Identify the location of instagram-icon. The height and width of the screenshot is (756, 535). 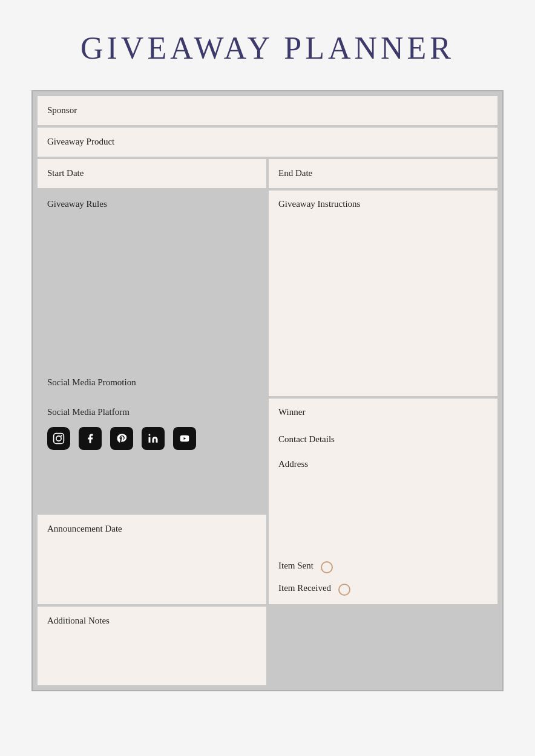
(59, 438).